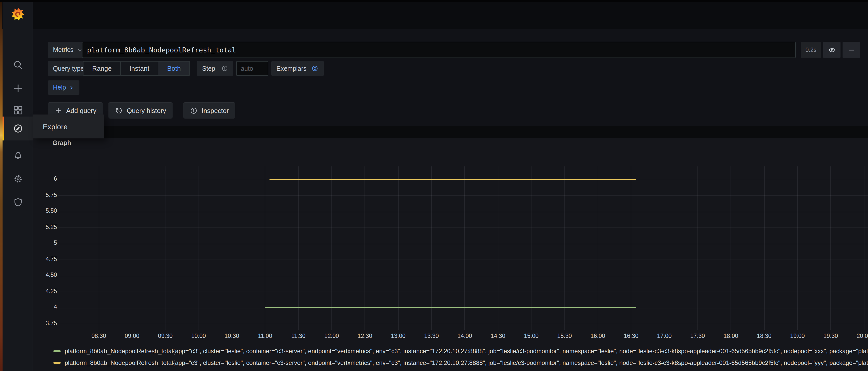 The width and height of the screenshot is (868, 371). I want to click on background-window-edge, so click(1, 185).